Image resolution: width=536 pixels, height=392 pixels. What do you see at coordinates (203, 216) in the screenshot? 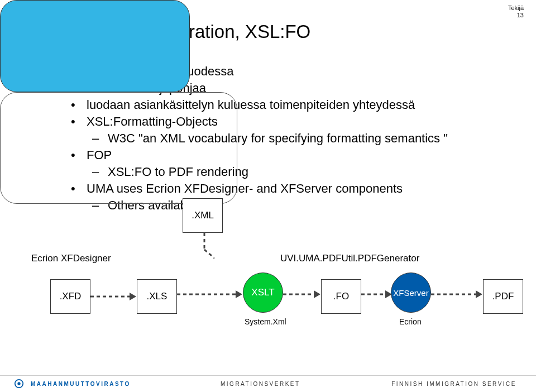
I see `xml-box: .XML` at bounding box center [203, 216].